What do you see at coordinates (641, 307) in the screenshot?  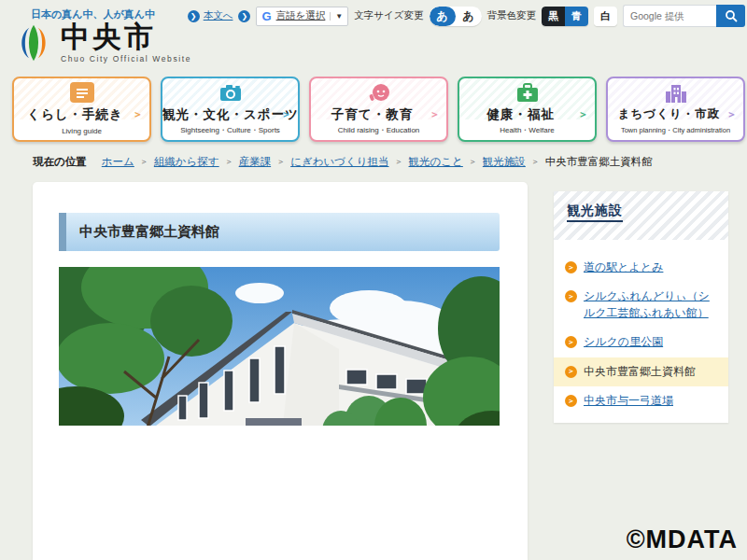 I see `sidebar-tourist-facilities: 観光施設 ＞ 道の駅とよとみ ＞ シルクふれんどりぃ（シルク工芸館ふれあい館） …` at bounding box center [641, 307].